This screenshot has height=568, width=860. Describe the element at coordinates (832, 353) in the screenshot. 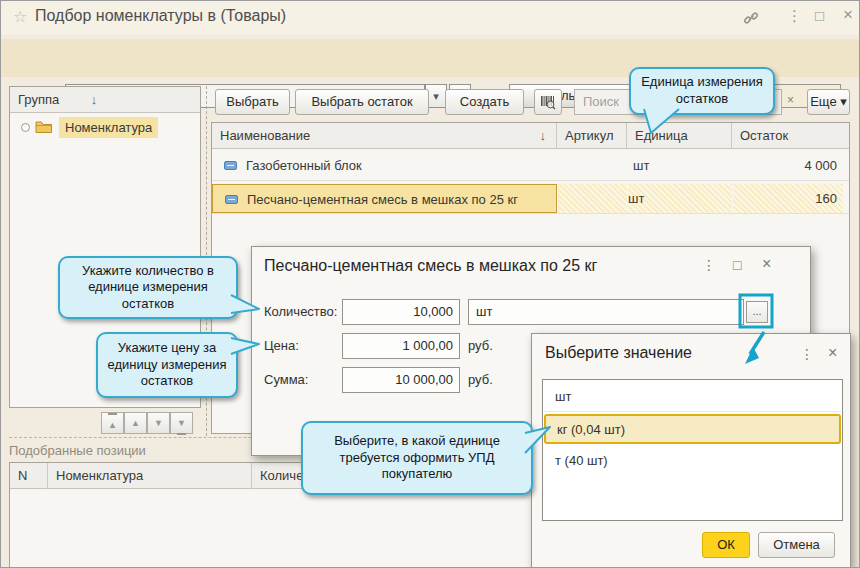

I see `value-dialog-close-icon: ×` at that location.